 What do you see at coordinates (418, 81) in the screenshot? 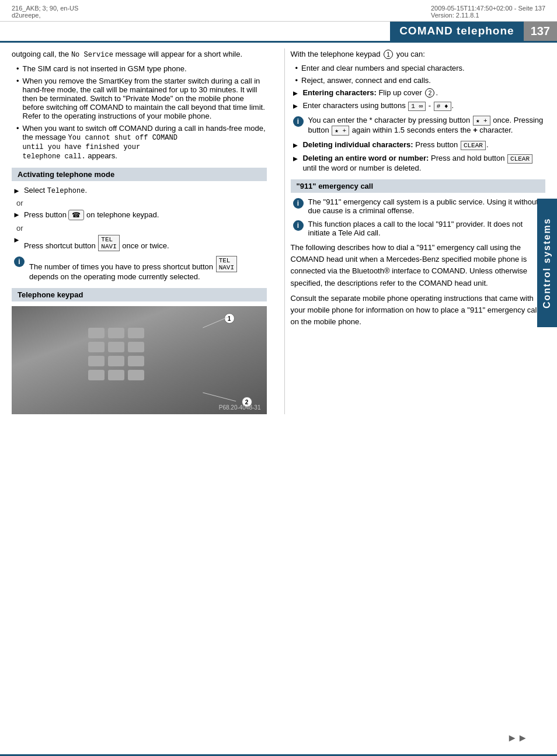
I see `bullet-reject-answer: • Reject, answer, connect and end calls.` at bounding box center [418, 81].